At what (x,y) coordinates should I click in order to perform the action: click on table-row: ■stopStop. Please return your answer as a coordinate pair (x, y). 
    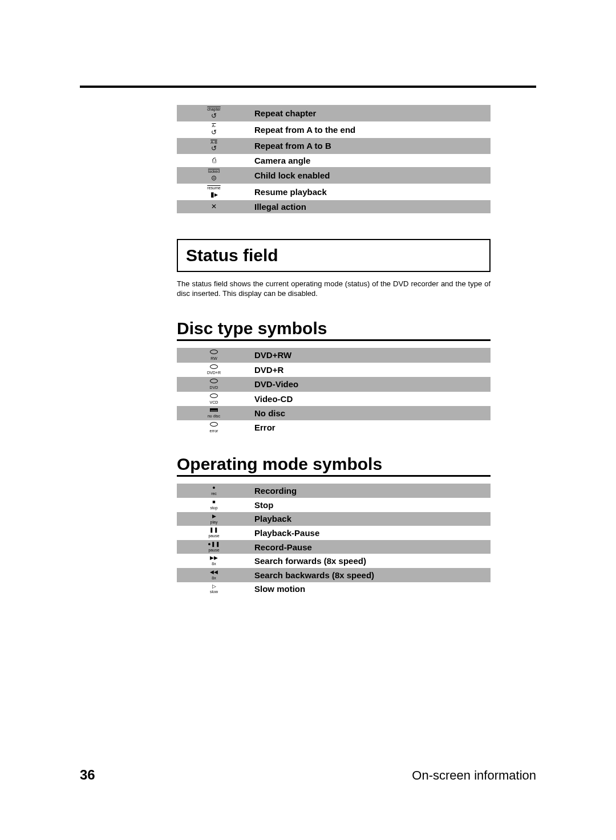
    Looking at the image, I should click on (334, 505).